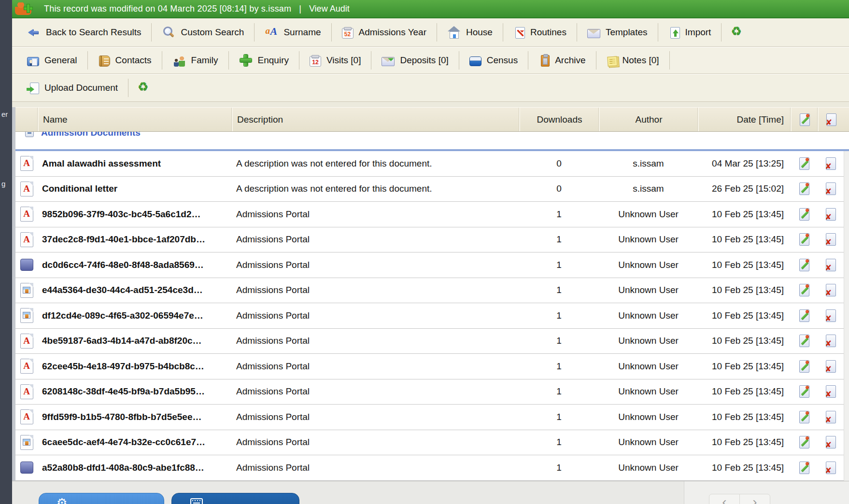 This screenshot has height=504, width=849. What do you see at coordinates (431, 443) in the screenshot?
I see `document-row: 6caee5dc-aef4-4e74-b32e-cc0c61e7… Admiss…` at bounding box center [431, 443].